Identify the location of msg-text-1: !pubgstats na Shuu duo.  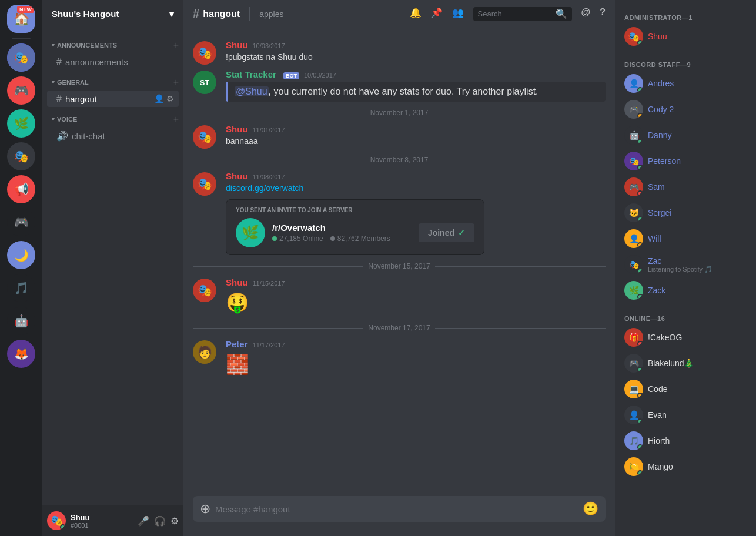
(416, 58).